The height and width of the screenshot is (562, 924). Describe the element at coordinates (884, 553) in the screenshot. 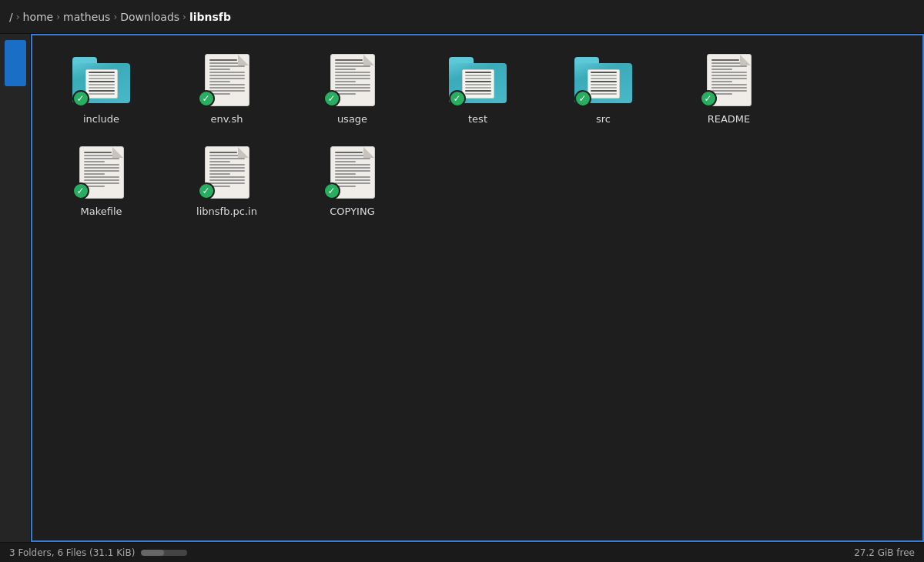

I see `status-free: 27.2 GiB free` at that location.